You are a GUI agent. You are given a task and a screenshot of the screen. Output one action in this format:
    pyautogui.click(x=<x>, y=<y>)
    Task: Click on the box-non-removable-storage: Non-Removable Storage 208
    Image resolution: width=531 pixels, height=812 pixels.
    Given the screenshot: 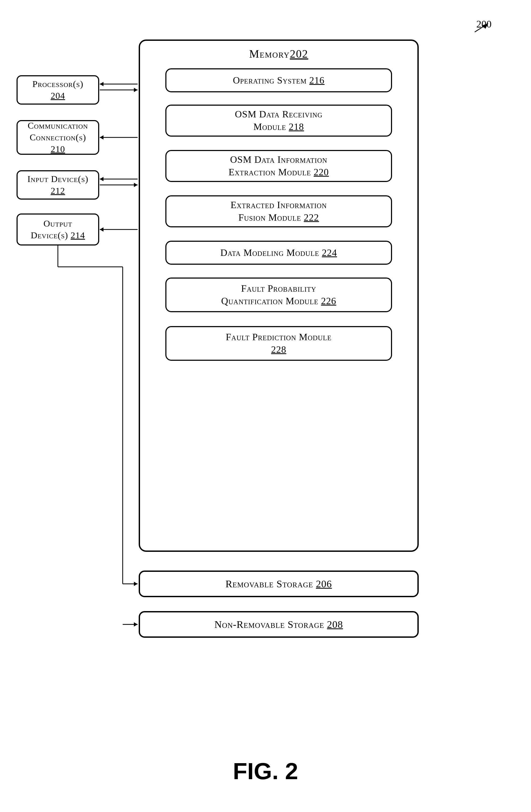 What is the action you would take?
    pyautogui.click(x=279, y=624)
    